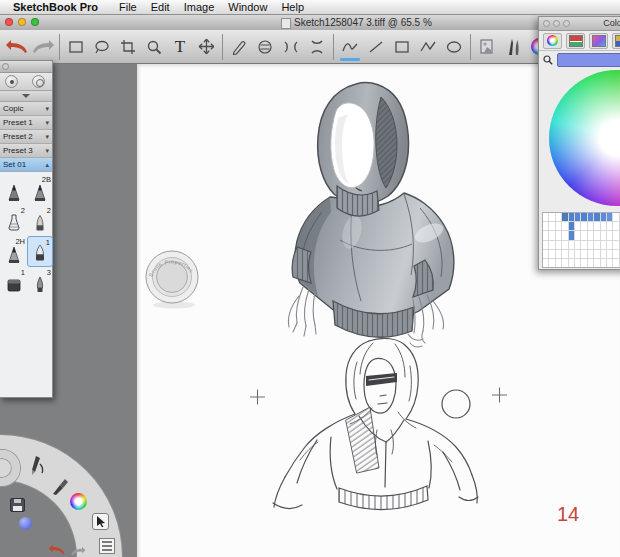 The image size is (620, 557). What do you see at coordinates (363, 22) in the screenshot?
I see `document-title: Sketch1258047 3.tiff @ 65.5 %` at bounding box center [363, 22].